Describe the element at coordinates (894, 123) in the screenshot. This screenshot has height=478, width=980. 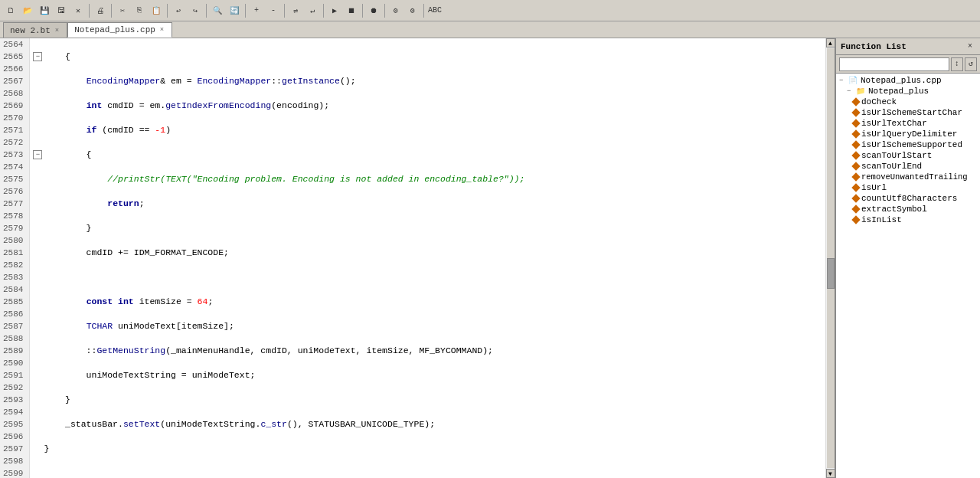
I see `fl-func-label-isUrlTextChar: isUrlTextChar` at that location.